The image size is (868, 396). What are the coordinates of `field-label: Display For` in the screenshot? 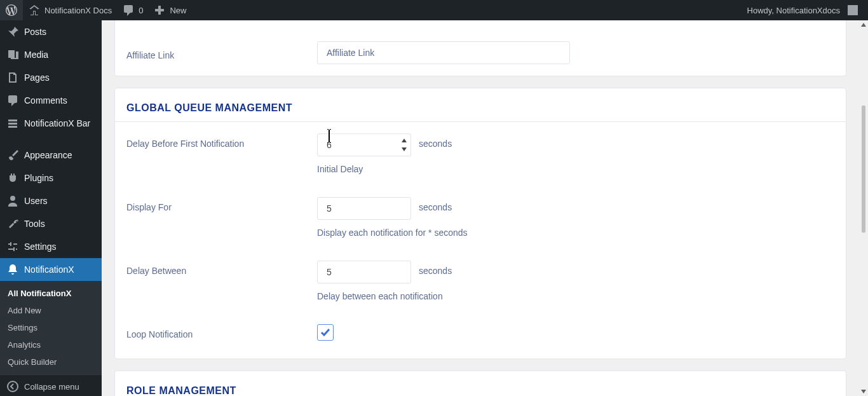 It's located at (222, 205).